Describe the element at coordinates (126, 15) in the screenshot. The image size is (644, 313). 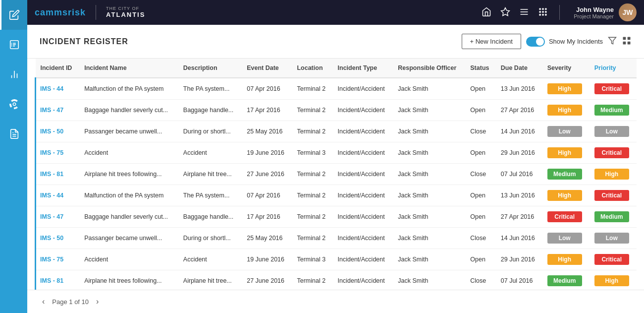
I see `atlantis-name: ATLANTIS` at that location.